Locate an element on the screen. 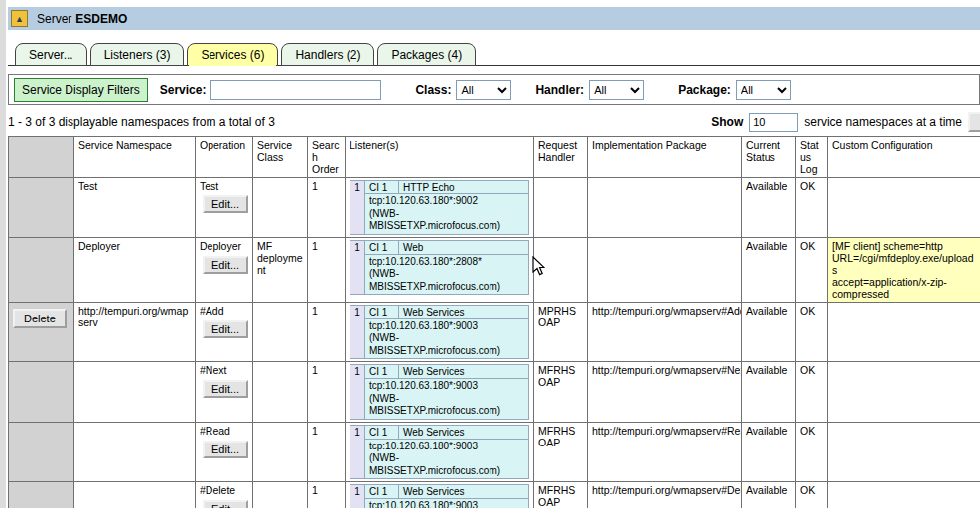 The width and height of the screenshot is (980, 508). row-action-cell: Delete is located at coordinates (42, 331).